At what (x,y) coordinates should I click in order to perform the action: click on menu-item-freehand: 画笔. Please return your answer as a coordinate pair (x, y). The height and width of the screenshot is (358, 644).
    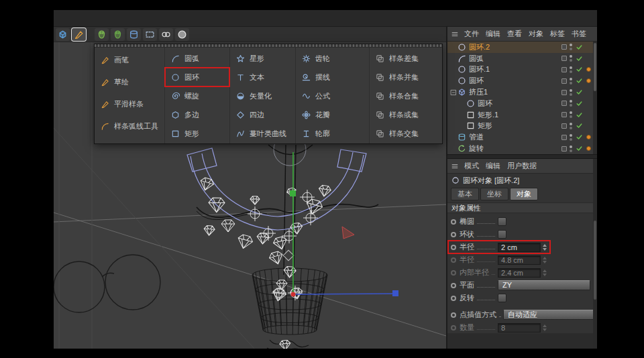
    Looking at the image, I should click on (129, 60).